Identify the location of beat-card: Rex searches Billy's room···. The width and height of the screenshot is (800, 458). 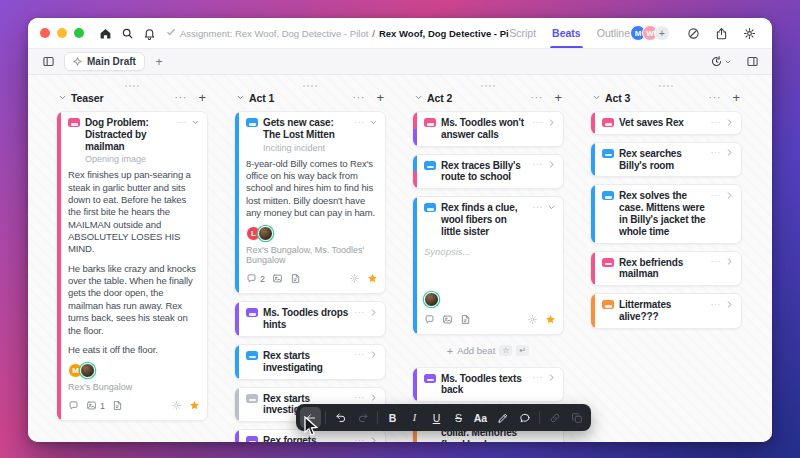
(666, 160).